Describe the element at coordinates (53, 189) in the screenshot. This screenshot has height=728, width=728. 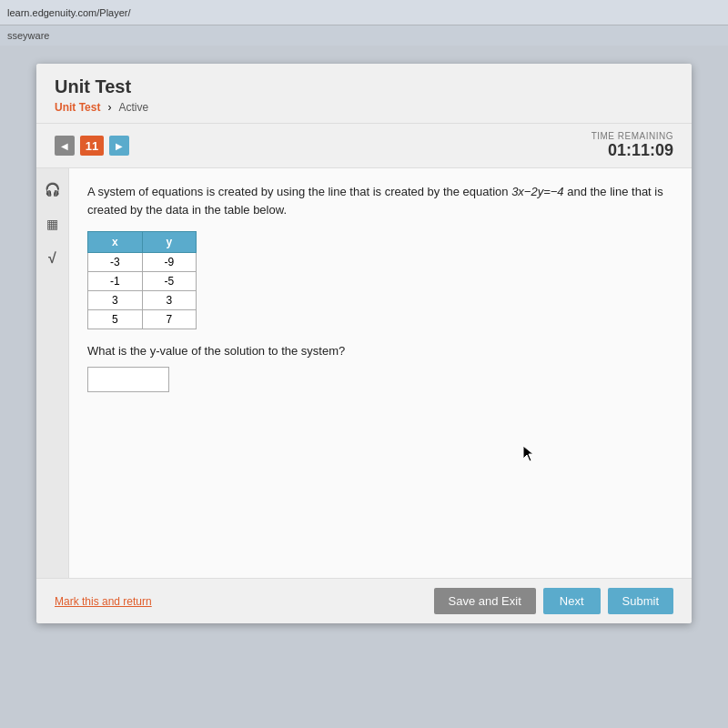
I see `headphones-icon: 🎧` at that location.